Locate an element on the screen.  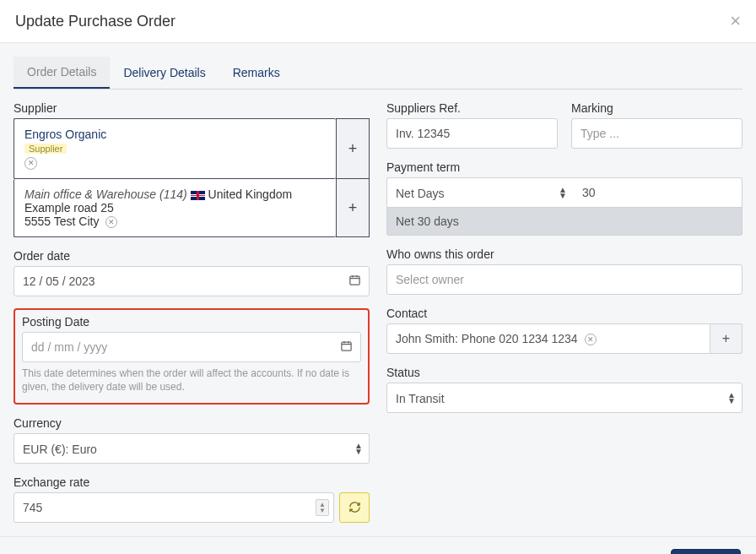
field-payment-term: Payment term Net Days ▲▼ Net 30 days is located at coordinates (564, 198).